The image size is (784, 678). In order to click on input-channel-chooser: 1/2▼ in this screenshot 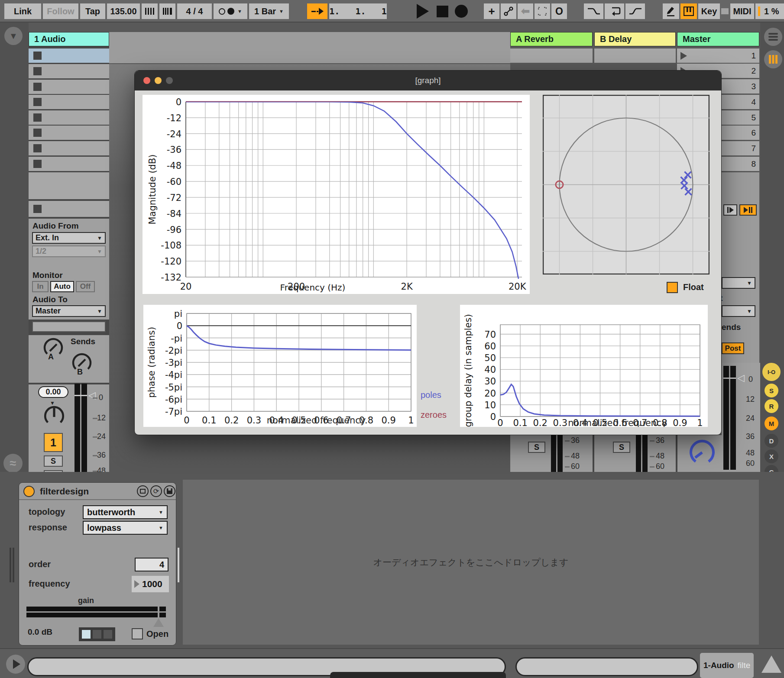, I will do `click(69, 251)`.